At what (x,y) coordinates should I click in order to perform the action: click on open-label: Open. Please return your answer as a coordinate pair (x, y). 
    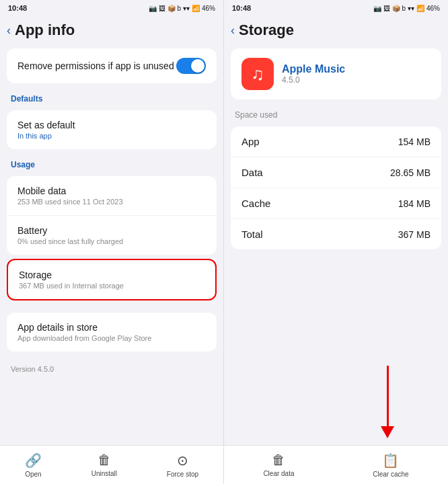
    Looking at the image, I should click on (33, 475).